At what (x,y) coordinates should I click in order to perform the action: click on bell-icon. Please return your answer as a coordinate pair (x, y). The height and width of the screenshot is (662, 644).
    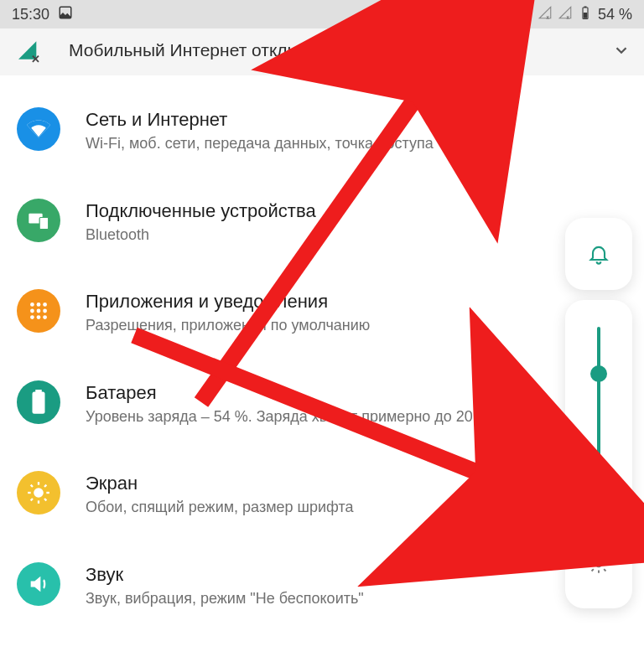
    Looking at the image, I should click on (599, 254).